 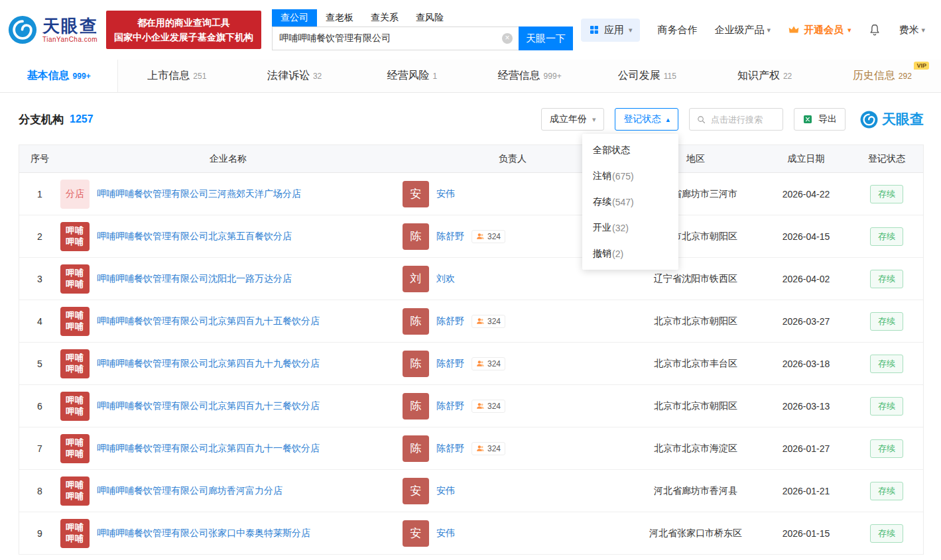 What do you see at coordinates (208, 364) in the screenshot?
I see `company-name-link: 呷哺呷哺餐饮管理有限公司北京第四百九十九餐饮分店` at bounding box center [208, 364].